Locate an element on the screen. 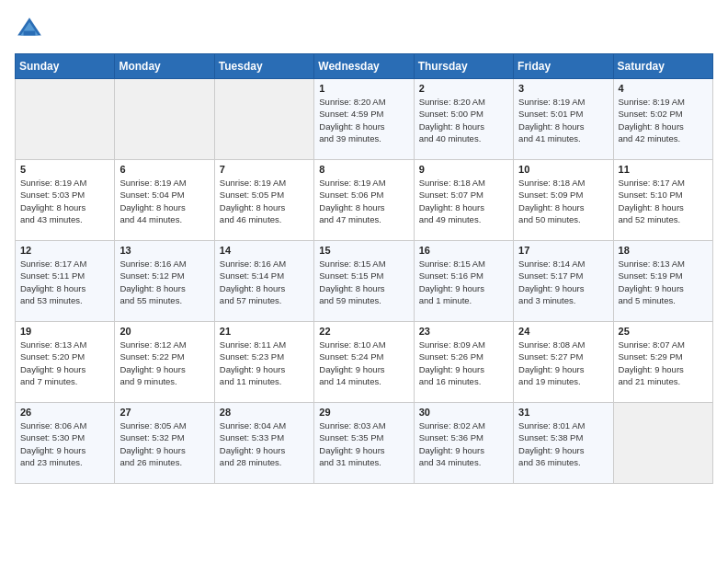 The width and height of the screenshot is (728, 563). day-info: Sunrise: 8:17 AM Sunset: 5:10 PM Dayligh… is located at coordinates (664, 201).